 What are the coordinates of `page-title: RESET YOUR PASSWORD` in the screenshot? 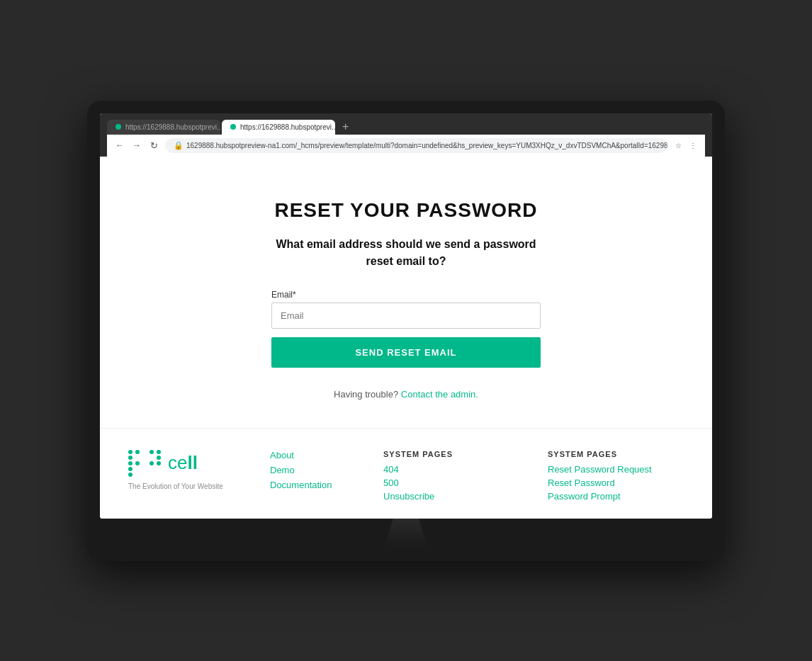 It's located at (405, 210).